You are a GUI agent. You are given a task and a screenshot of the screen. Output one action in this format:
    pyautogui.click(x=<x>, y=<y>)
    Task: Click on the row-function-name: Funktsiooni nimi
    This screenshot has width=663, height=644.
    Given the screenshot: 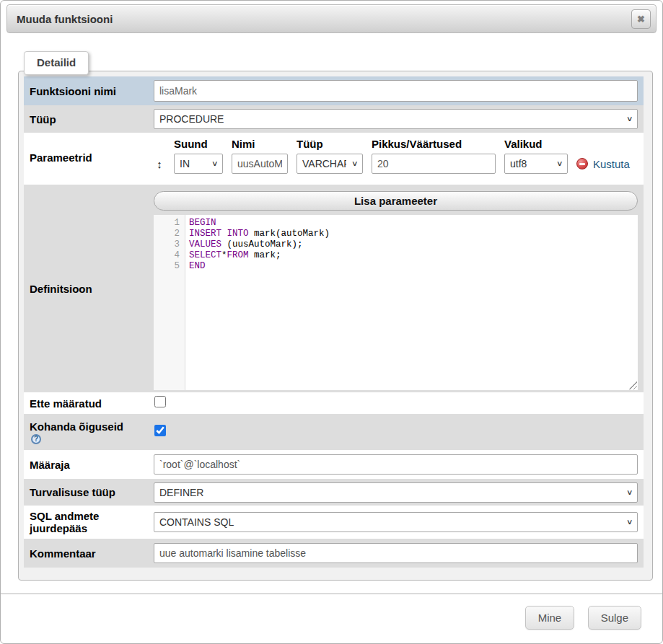 What is the action you would take?
    pyautogui.click(x=333, y=91)
    